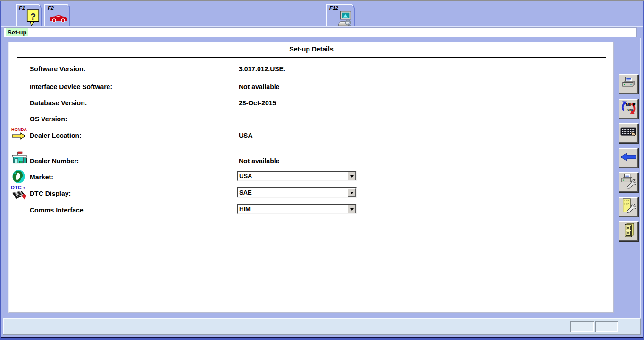  What do you see at coordinates (59, 103) in the screenshot?
I see `database-version-label: Database Version:` at bounding box center [59, 103].